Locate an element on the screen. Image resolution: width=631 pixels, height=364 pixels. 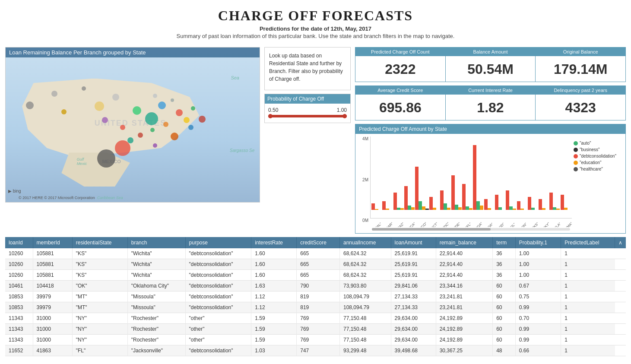
x-label-0: "AL" is located at coordinates (380, 224).